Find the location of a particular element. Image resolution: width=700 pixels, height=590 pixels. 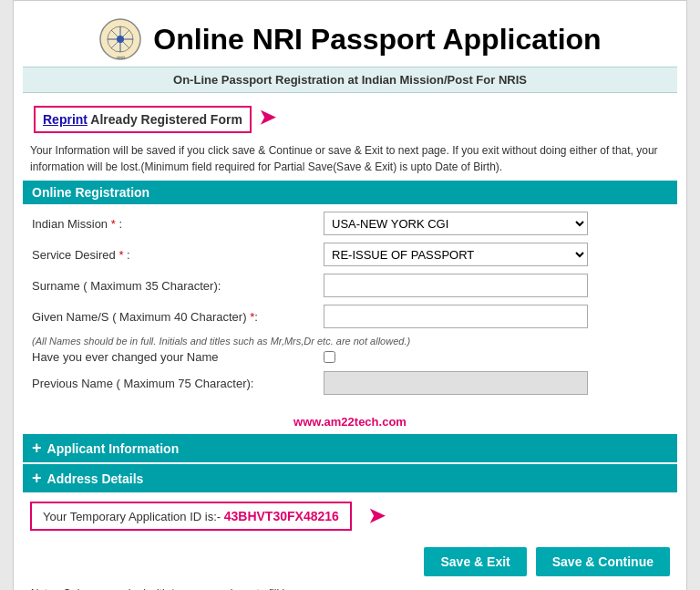

page-title: Online NRI Passport Application is located at coordinates (377, 40).